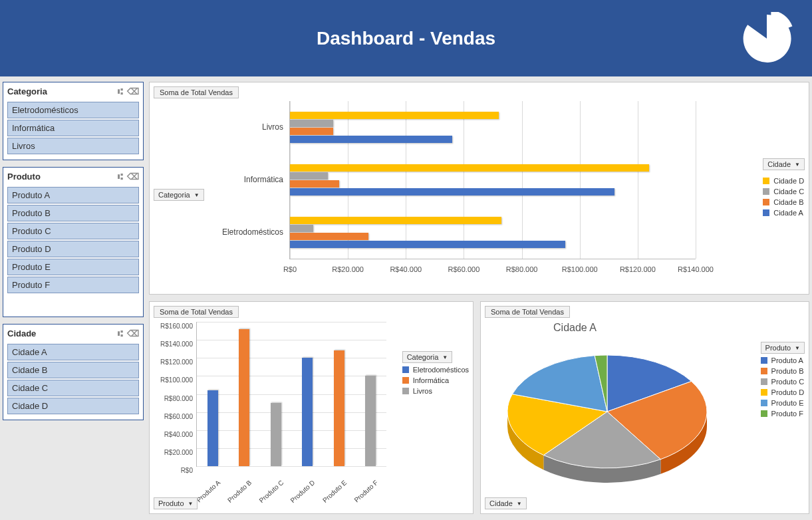 This screenshot has width=812, height=520. Describe the element at coordinates (73, 406) in the screenshot. I see `slicer-item-cidade-d: Cidade D` at that location.